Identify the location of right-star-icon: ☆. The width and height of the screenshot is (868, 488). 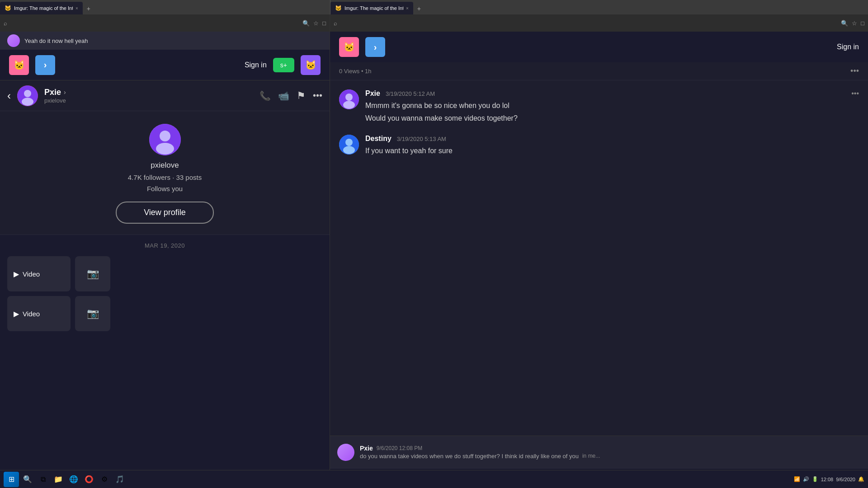
(854, 23).